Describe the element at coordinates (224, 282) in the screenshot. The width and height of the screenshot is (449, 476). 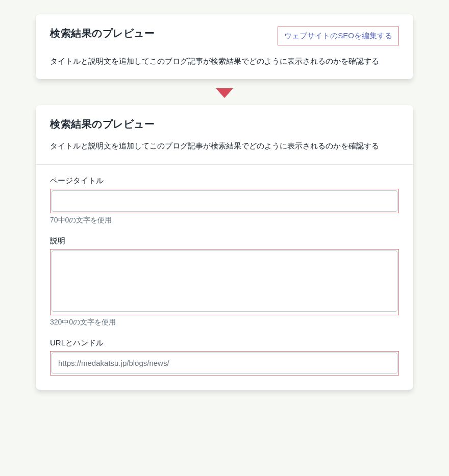
I see `meta-description-highlight` at that location.